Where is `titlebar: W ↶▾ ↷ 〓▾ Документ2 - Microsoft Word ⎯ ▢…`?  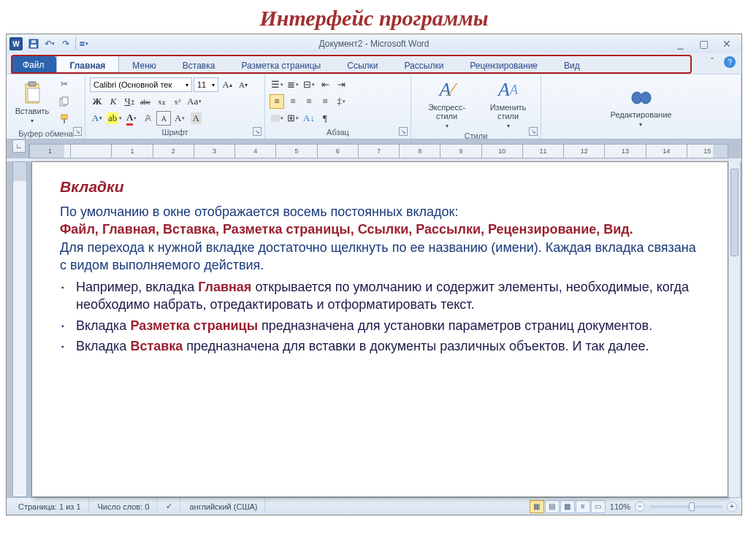
titlebar: W ↶▾ ↷ 〓▾ Документ2 - Microsoft Word ⎯ ▢… is located at coordinates (374, 44).